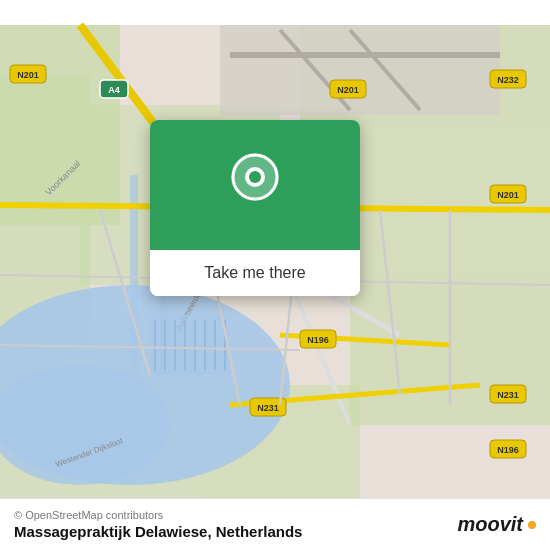 Image resolution: width=550 pixels, height=550 pixels. Describe the element at coordinates (532, 525) in the screenshot. I see `moovit-logo-dot` at that location.